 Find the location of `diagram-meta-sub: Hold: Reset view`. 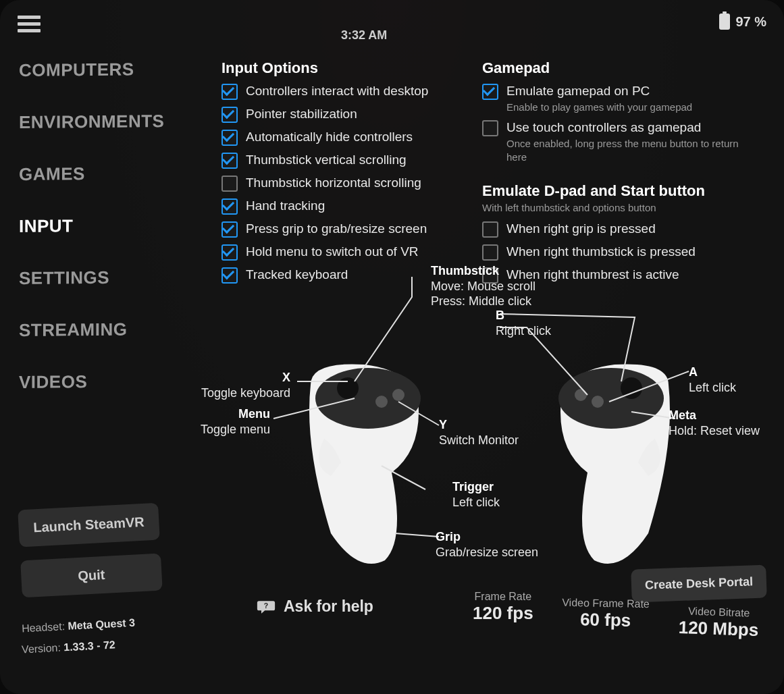

diagram-meta-sub: Hold: Reset view is located at coordinates (714, 431).